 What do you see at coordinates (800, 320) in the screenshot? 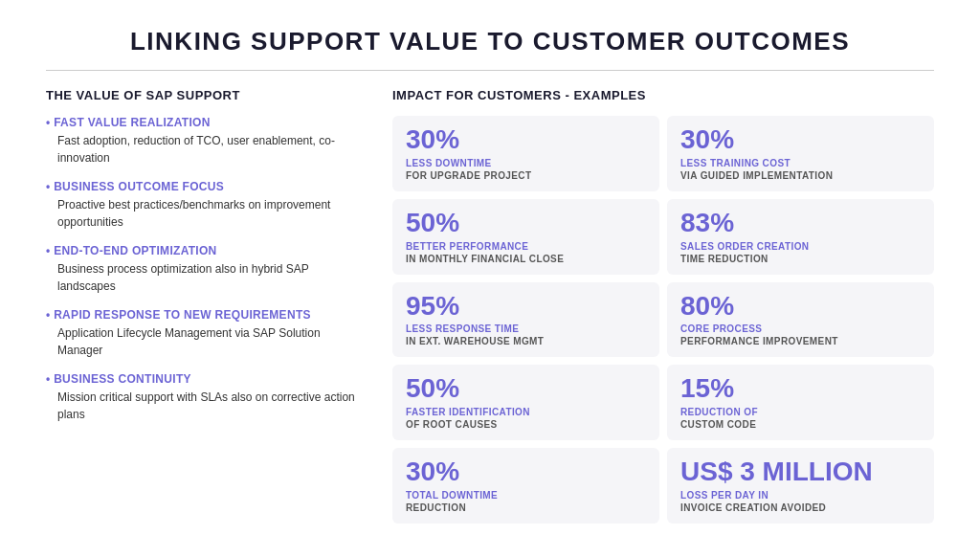
I see `stat-card: 80% CORE PROCESS PERFORMANCE IMPROVEMENT` at bounding box center [800, 320].